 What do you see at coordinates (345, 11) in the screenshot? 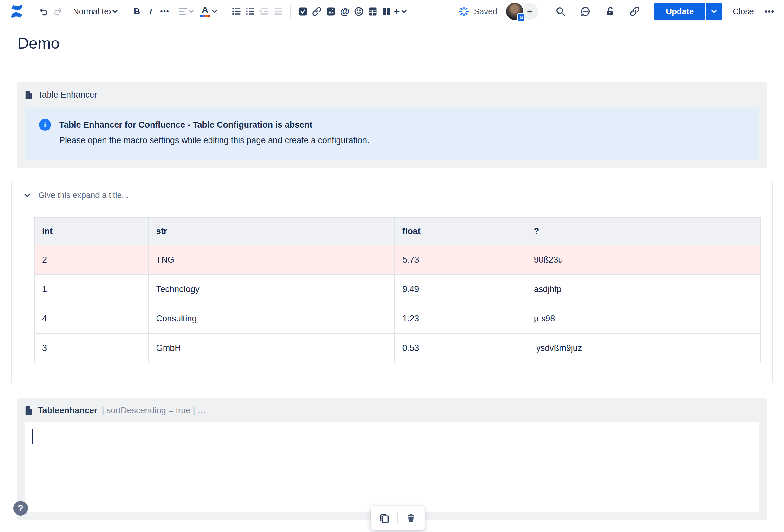
I see `mention-button: @` at bounding box center [345, 11].